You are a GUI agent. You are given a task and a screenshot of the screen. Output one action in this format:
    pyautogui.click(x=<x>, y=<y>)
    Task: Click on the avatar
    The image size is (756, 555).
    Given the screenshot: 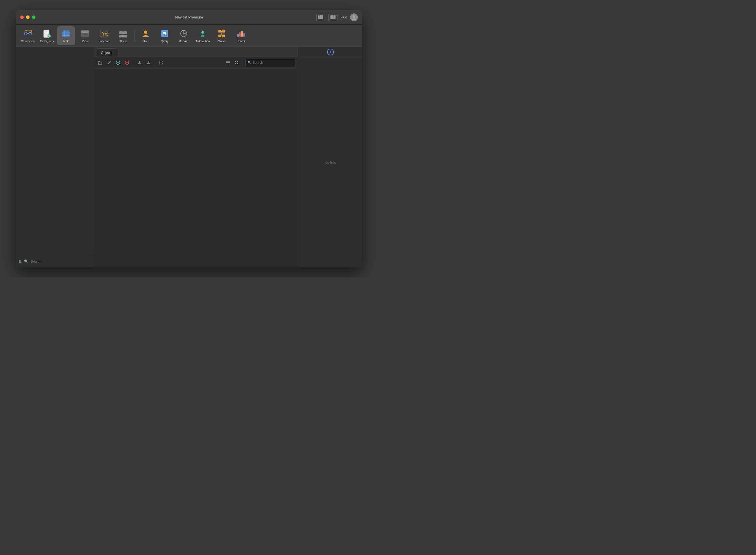 What is the action you would take?
    pyautogui.click(x=354, y=17)
    